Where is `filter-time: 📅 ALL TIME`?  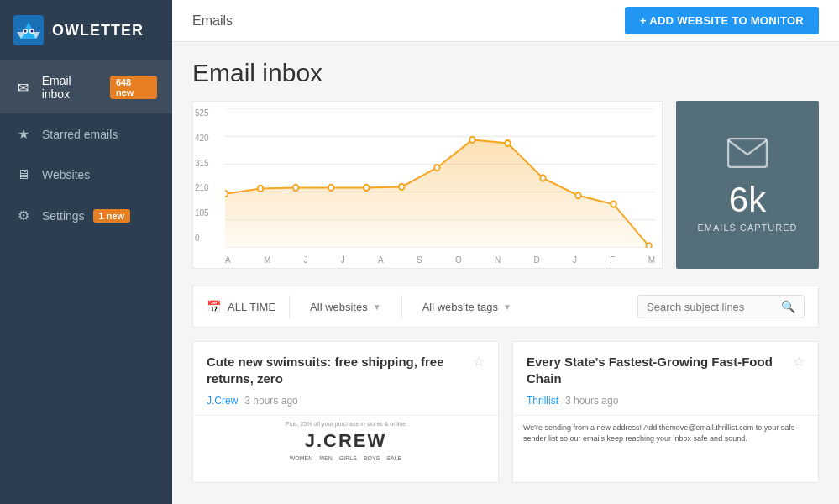
filter-time: 📅 ALL TIME is located at coordinates (241, 307).